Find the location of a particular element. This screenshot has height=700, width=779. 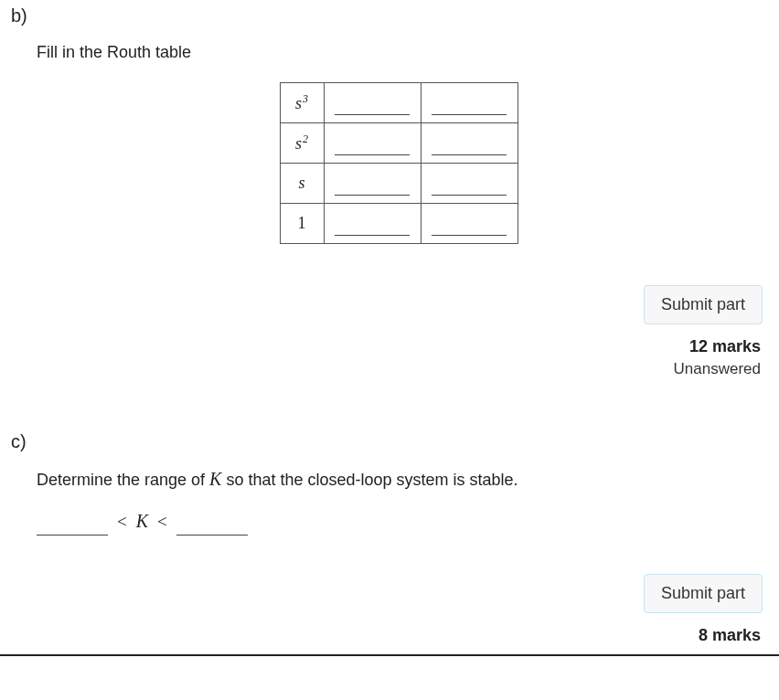

less-than-symbol-2: < is located at coordinates (163, 522).